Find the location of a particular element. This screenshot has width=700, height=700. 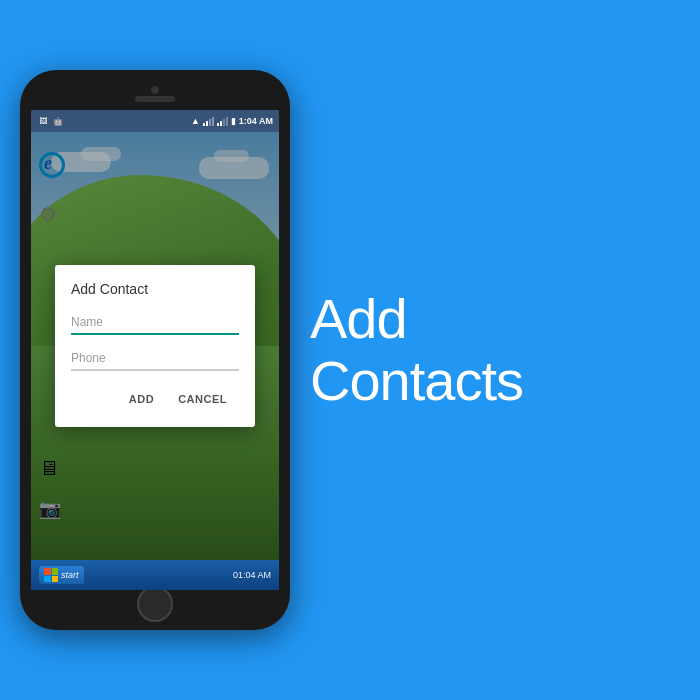

start-label: start is located at coordinates (70, 575).